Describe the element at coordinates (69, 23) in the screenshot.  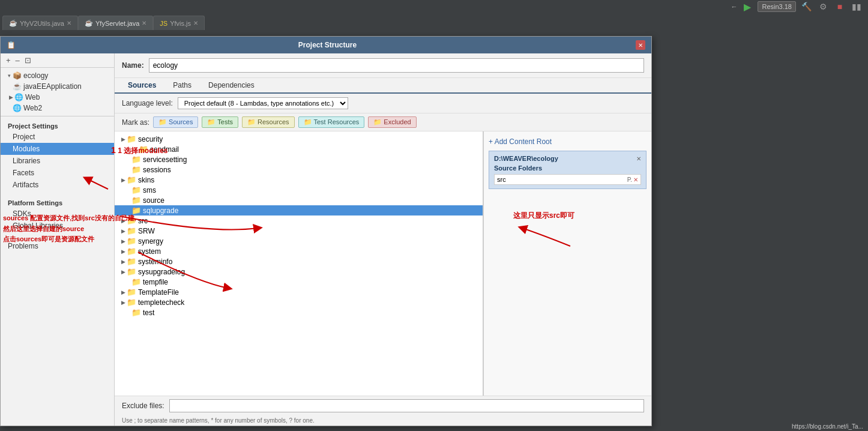
I see `tab-close: ✕` at that location.